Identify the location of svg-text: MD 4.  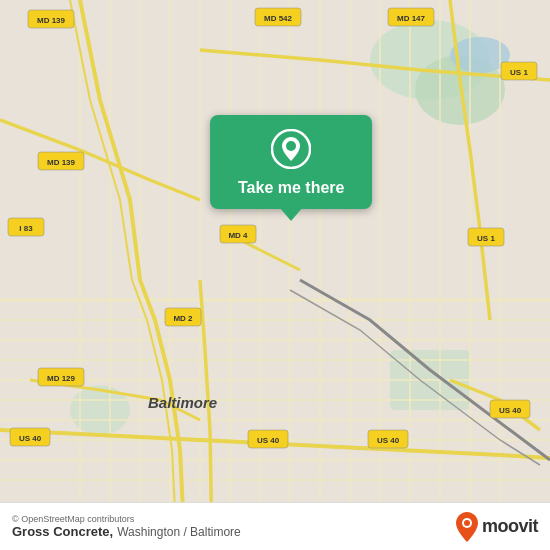
(238, 236).